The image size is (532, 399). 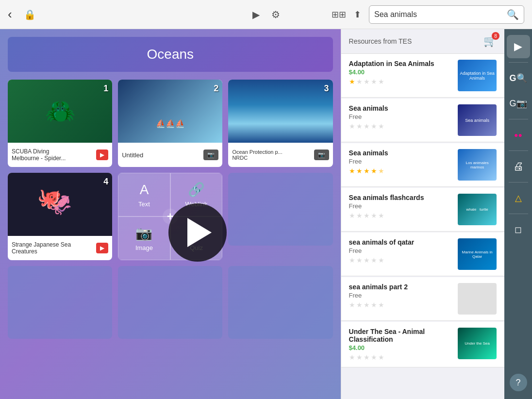 I want to click on share-icon: ⬆, so click(x=357, y=15).